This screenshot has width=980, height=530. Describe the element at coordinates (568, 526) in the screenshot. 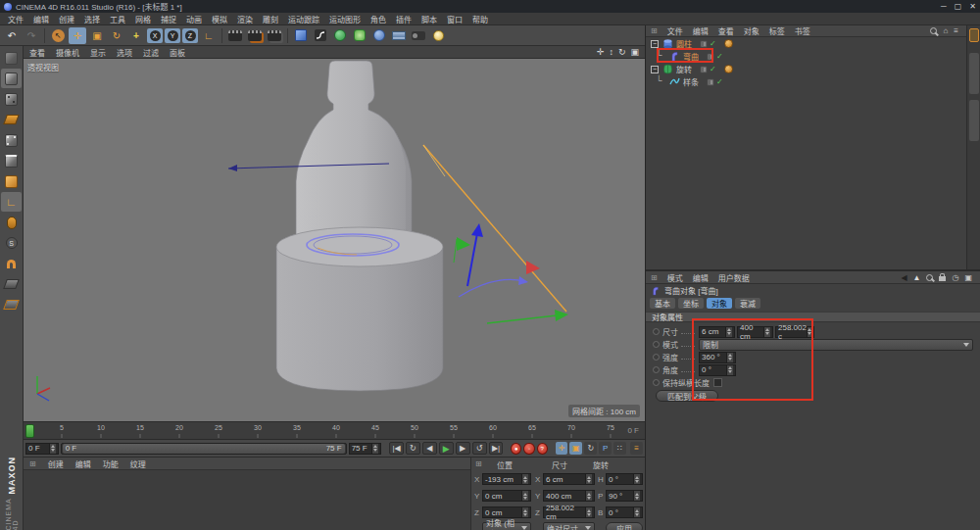

I see `coords-size-dropdown: 绝对尺寸` at that location.